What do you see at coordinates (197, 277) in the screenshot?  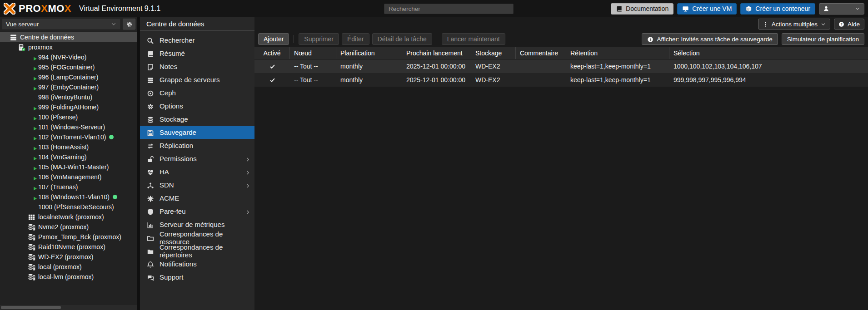 I see `menu-item-support: Support` at bounding box center [197, 277].